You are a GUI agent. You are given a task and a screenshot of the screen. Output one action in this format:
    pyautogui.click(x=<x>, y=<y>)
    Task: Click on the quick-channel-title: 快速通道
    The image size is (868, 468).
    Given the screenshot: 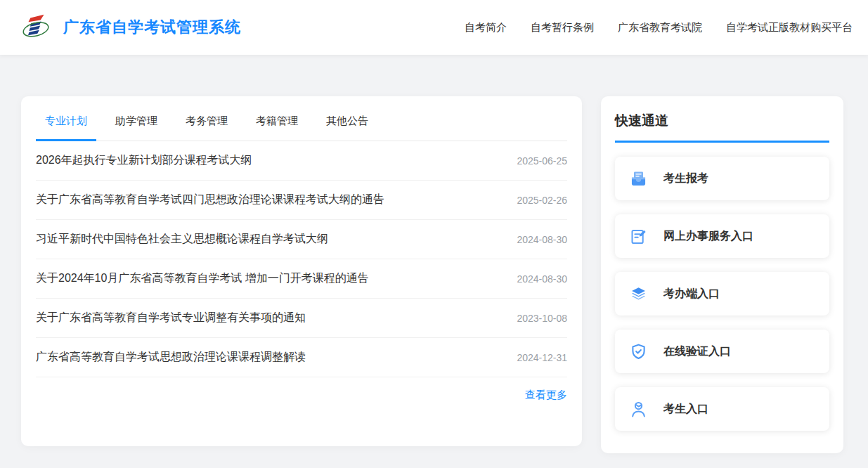 What is the action you would take?
    pyautogui.click(x=723, y=127)
    